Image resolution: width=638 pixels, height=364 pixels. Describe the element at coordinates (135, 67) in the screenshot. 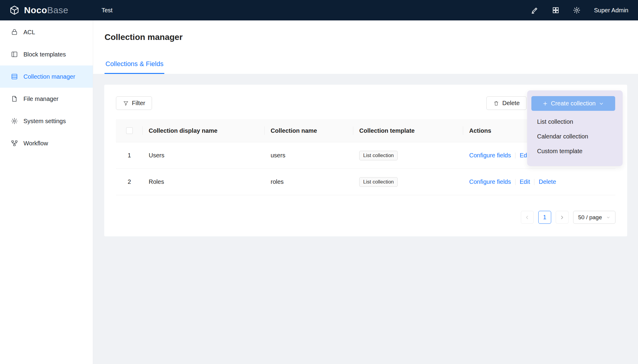

I see `tab-collections-fields: Collections & Fields` at that location.